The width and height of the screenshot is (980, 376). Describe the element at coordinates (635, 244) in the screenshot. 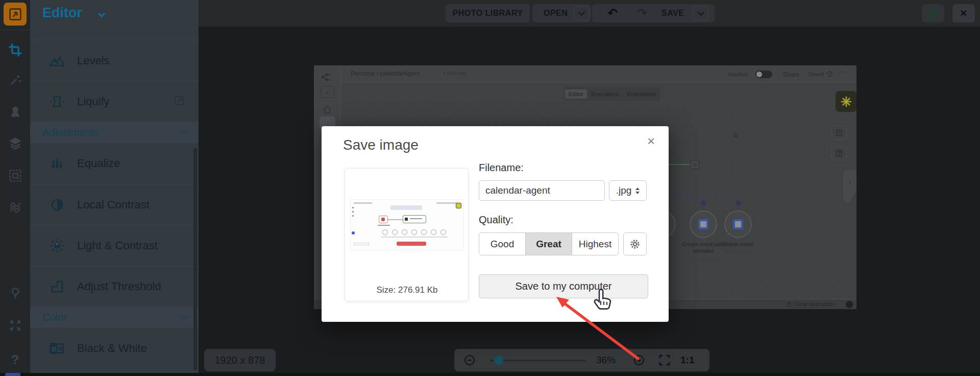

I see `gear-icon` at that location.